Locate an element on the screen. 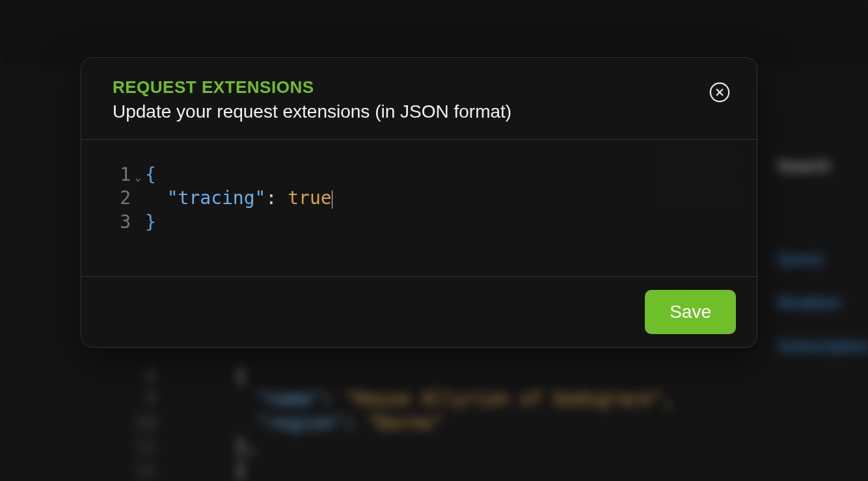 The height and width of the screenshot is (481, 868). background-sidebar-item: Query is located at coordinates (822, 259).